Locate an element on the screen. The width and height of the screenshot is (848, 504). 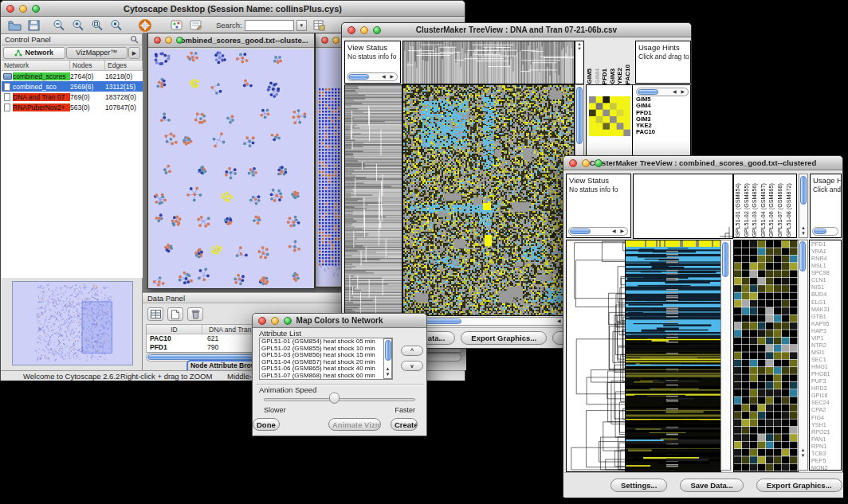
gene-label: SEC24 is located at coordinates (826, 403).